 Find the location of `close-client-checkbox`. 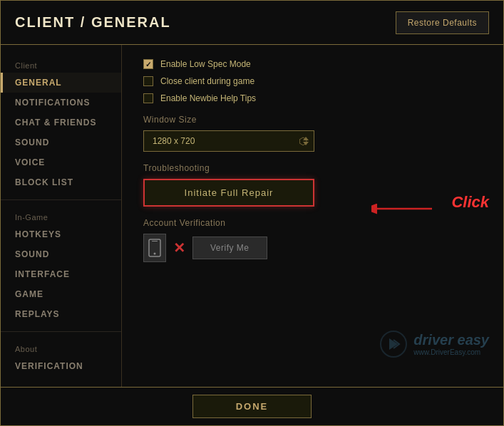

close-client-checkbox is located at coordinates (148, 81).